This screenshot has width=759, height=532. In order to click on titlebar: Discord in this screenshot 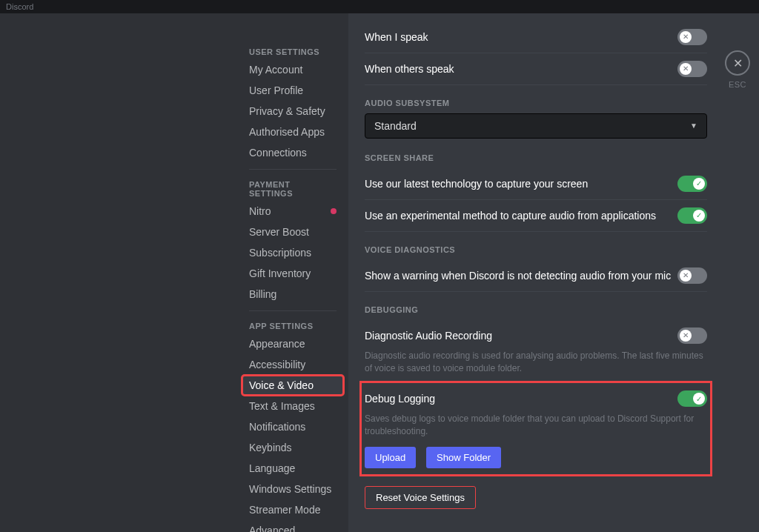, I will do `click(380, 7)`.